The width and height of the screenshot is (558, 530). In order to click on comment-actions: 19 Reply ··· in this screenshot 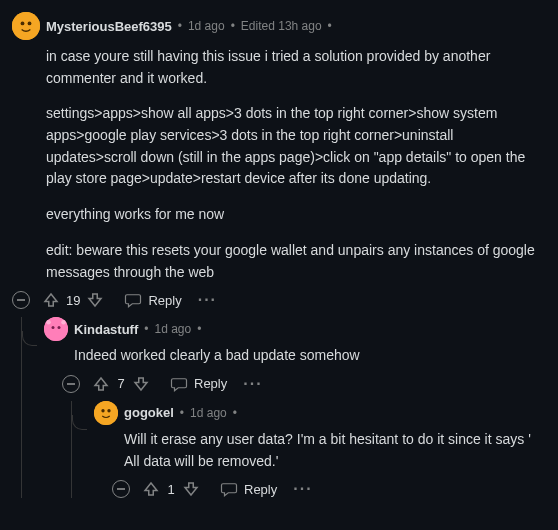, I will do `click(277, 300)`.